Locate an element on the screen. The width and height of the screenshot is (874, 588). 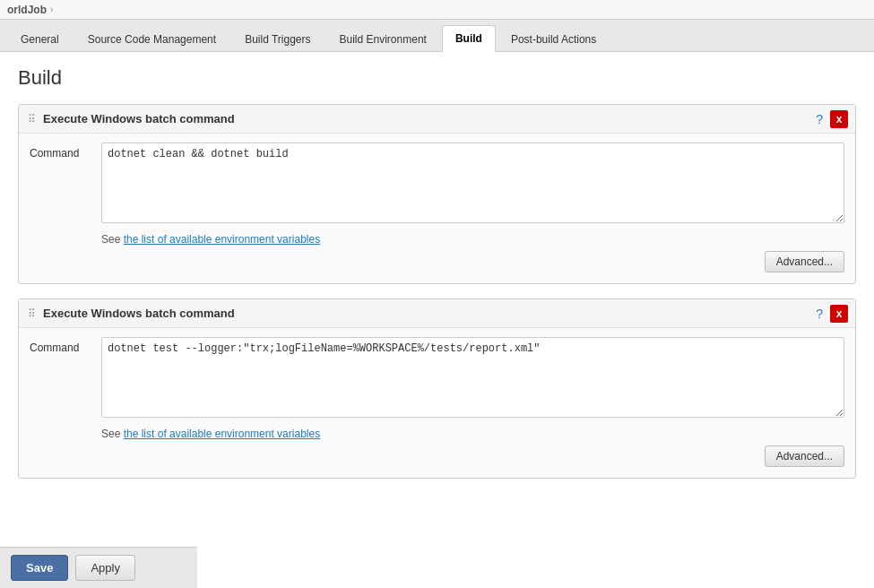
drag-handle-1: ⠿ is located at coordinates (32, 119).